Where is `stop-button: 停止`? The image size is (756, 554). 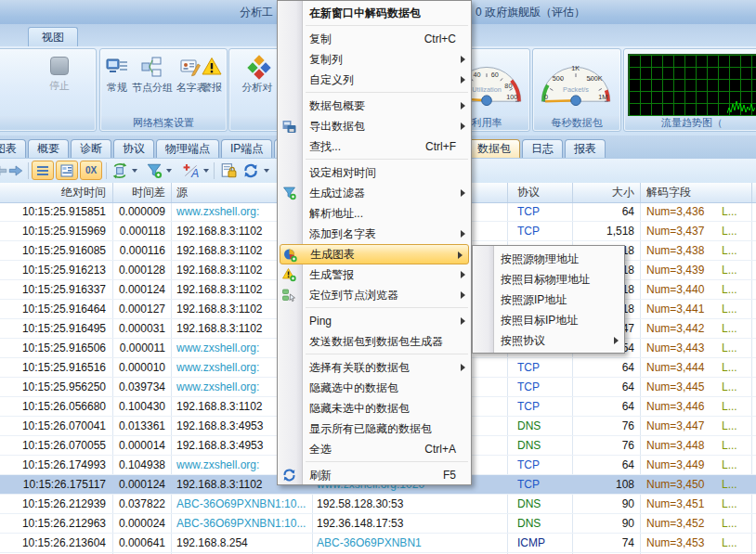 stop-button: 停止 is located at coordinates (59, 74).